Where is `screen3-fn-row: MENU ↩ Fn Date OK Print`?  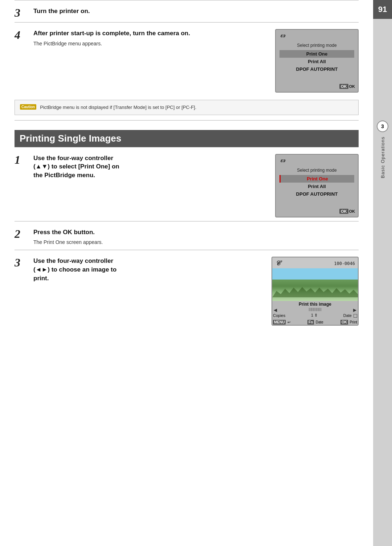 screen3-fn-row: MENU ↩ Fn Date OK Print is located at coordinates (315, 322).